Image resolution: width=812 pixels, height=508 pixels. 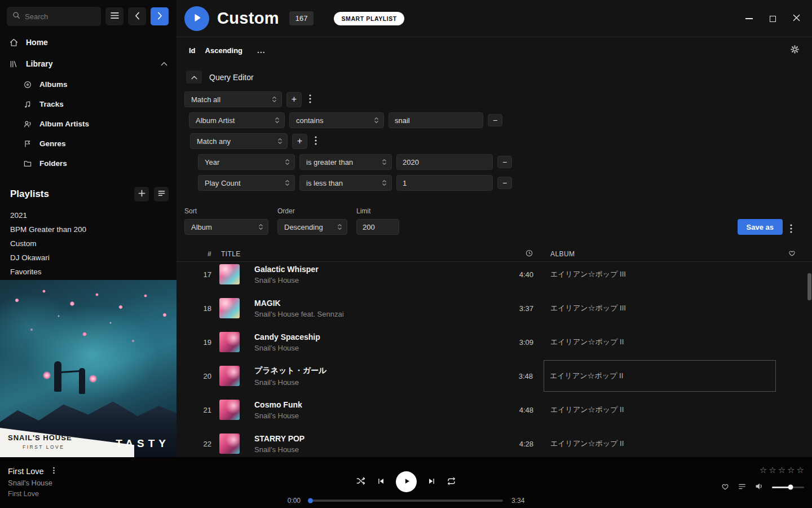 I want to click on track-row: 22 STARRY POP Snail's House 4:28 エイリアン☆ポ…, so click(x=492, y=442).